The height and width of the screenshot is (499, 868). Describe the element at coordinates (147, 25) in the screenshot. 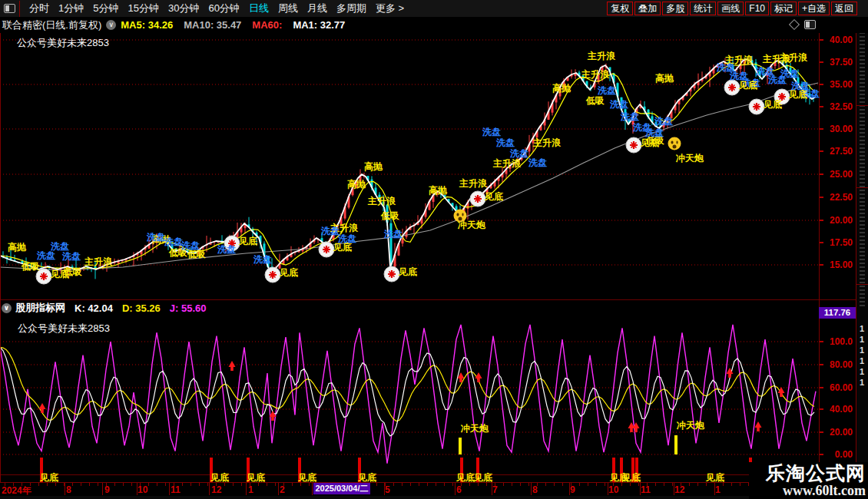

I see `ma-label-0: MA5: 34.26` at that location.